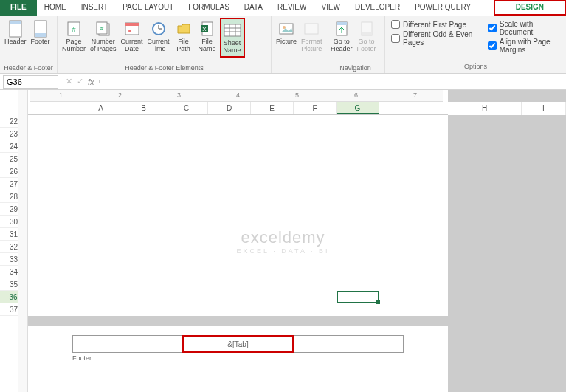 This screenshot has height=392, width=566. I want to click on tab-view: VIEW, so click(331, 7).